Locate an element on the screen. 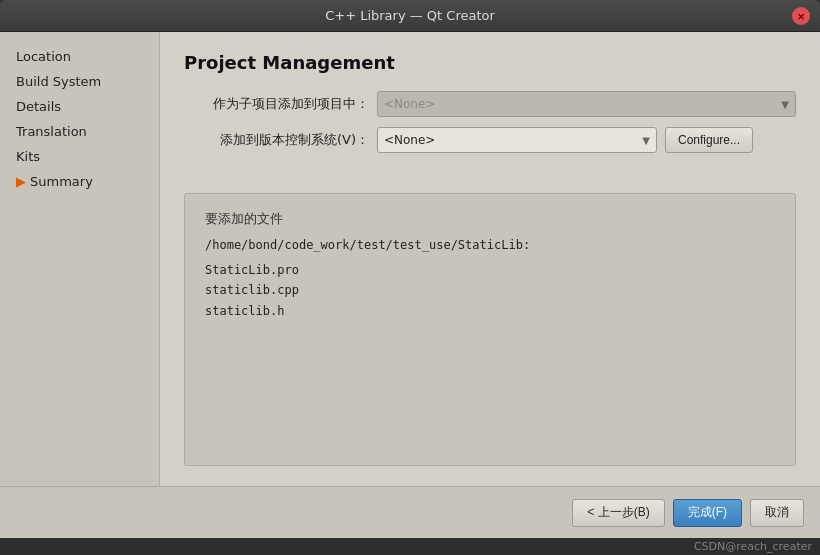  vcs-select: <None> ▼ is located at coordinates (517, 140).